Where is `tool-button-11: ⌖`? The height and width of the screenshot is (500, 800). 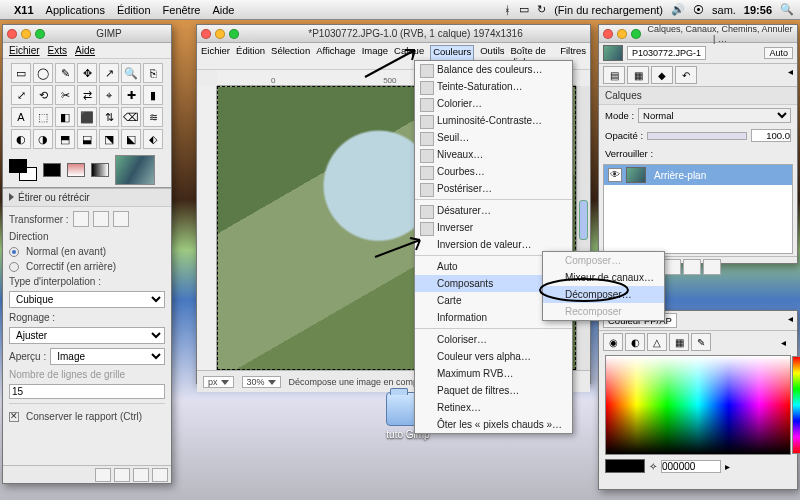
tool-button-11: ⌖ is located at coordinates (109, 95).